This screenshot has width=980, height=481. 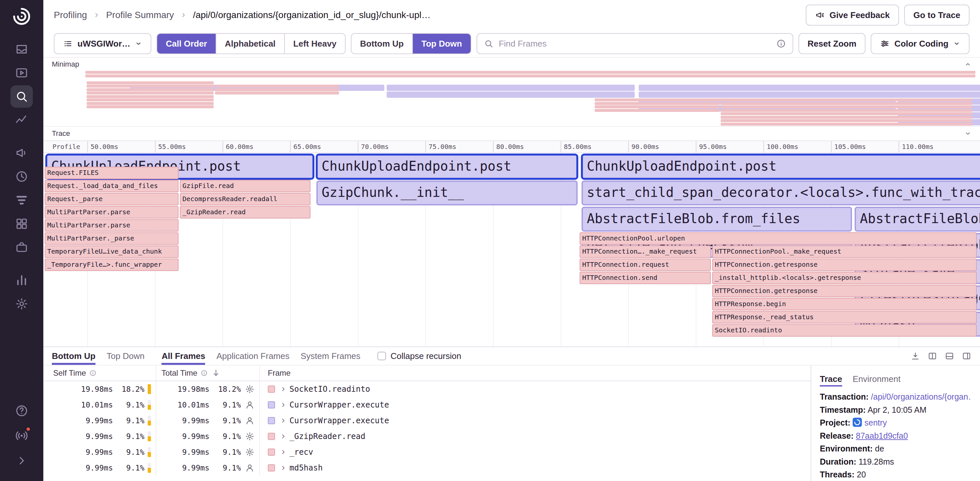 What do you see at coordinates (111, 186) in the screenshot?
I see `flame-frame: Request._load_data_and_files` at bounding box center [111, 186].